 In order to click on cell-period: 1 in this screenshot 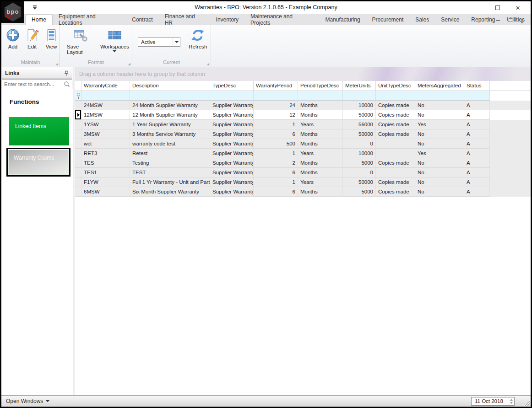, I will do `click(276, 124)`.